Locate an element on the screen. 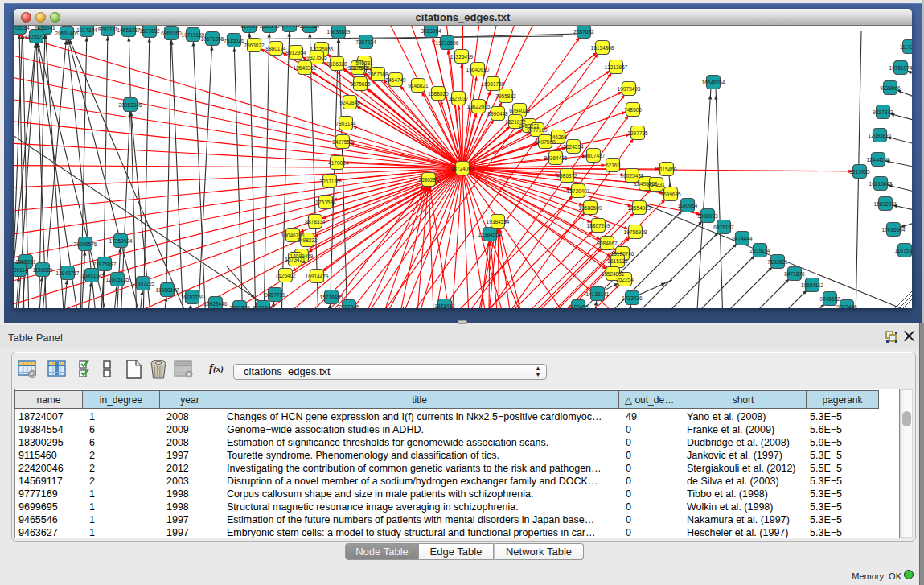  svg-text: 9121345 is located at coordinates (263, 307).